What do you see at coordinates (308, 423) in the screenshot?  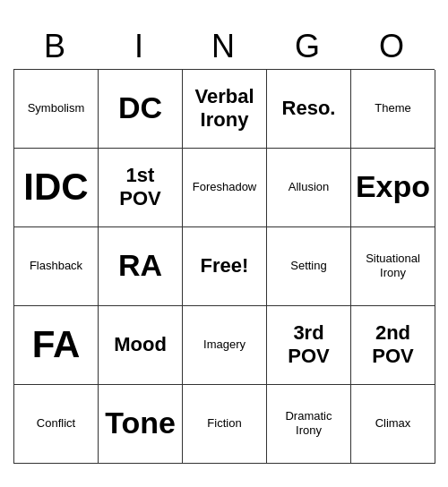 I see `cell-label: DramaticIrony` at bounding box center [308, 423].